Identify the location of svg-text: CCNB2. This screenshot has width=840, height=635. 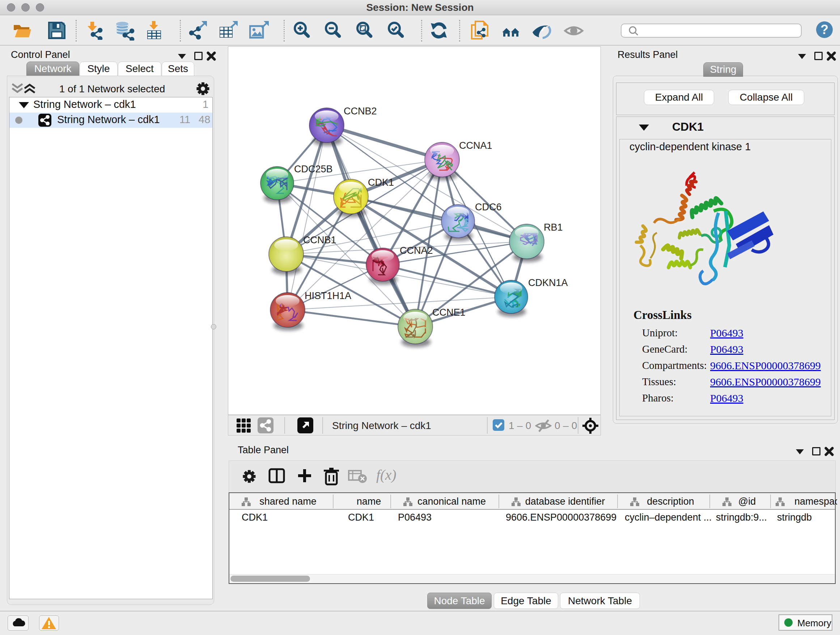
(360, 111).